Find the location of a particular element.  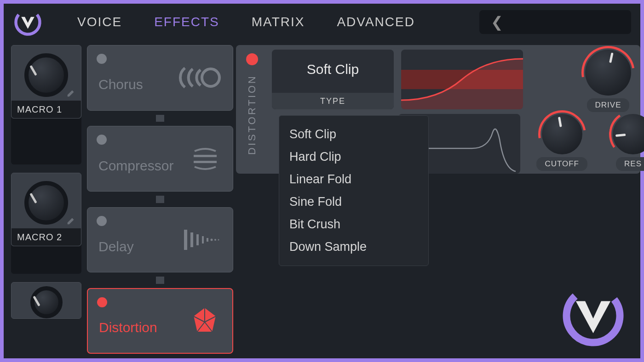

dropdown-item: Linear Fold is located at coordinates (354, 179).